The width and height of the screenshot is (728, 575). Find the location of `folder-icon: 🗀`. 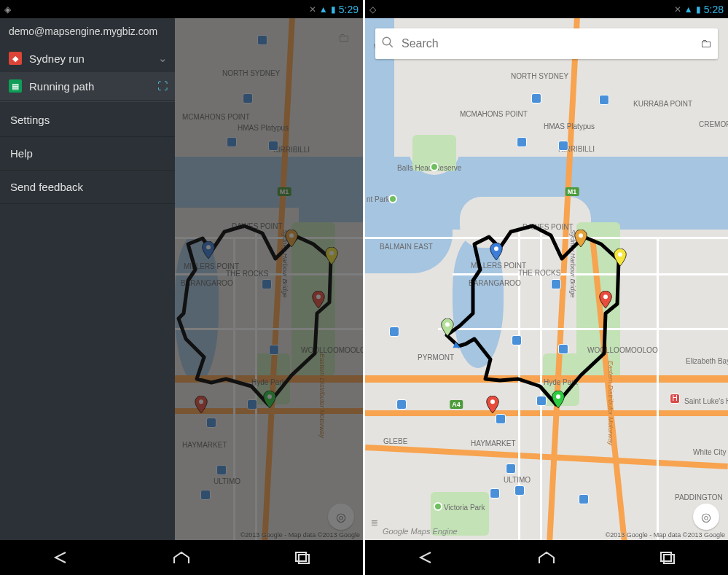

folder-icon: 🗀 is located at coordinates (706, 44).